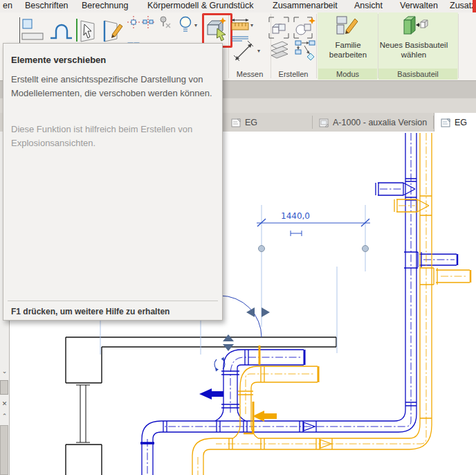 The image size is (476, 475). I want to click on flip-down-arrow, so click(228, 348).